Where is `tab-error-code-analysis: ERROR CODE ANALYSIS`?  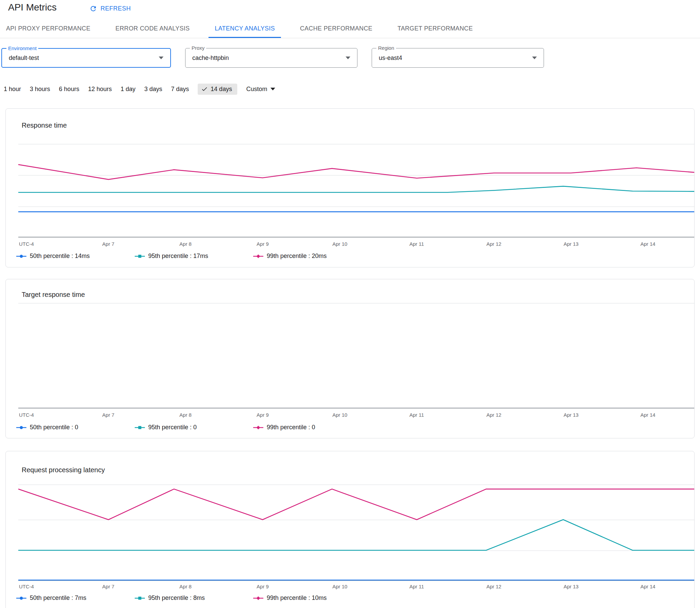
tab-error-code-analysis: ERROR CODE ANALYSIS is located at coordinates (153, 29).